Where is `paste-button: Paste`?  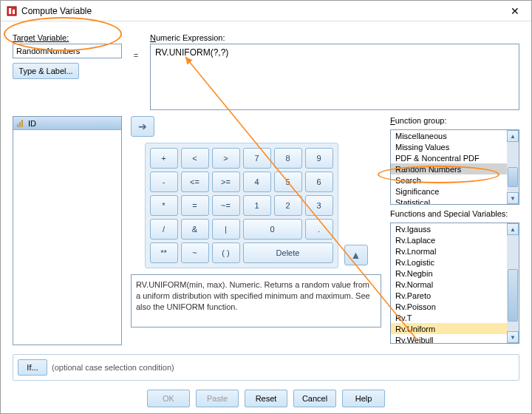
paste-button: Paste is located at coordinates (217, 398).